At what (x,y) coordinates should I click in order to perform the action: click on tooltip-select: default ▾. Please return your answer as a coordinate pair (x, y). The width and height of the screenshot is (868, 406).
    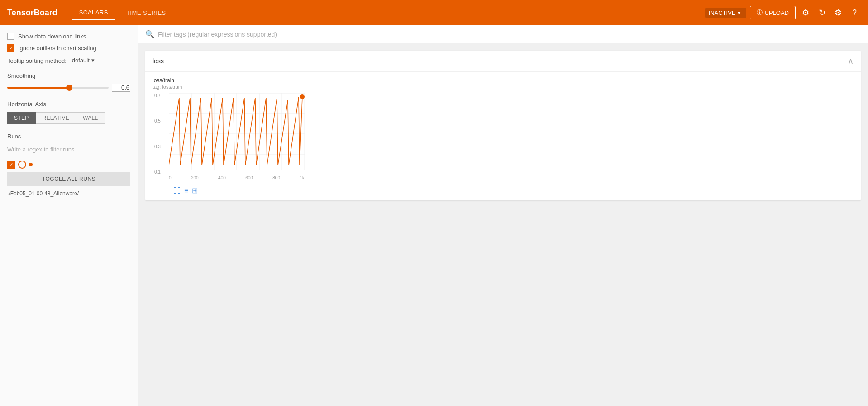
    Looking at the image, I should click on (84, 61).